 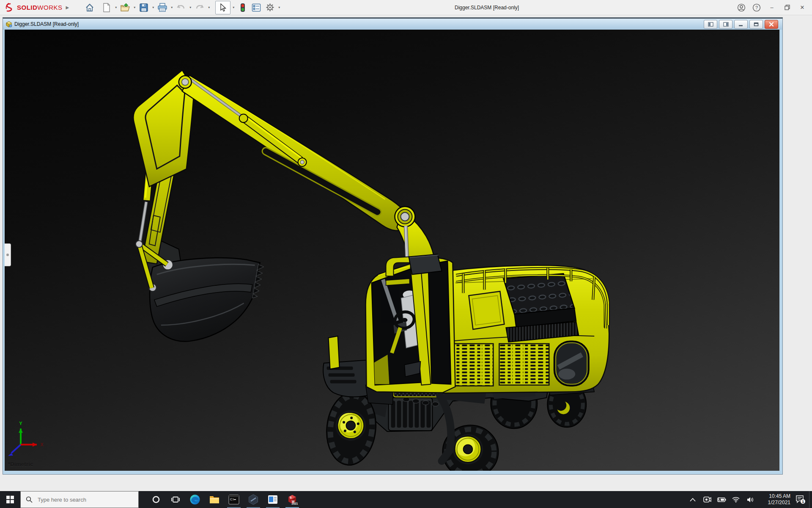 I want to click on select-cursor-icon, so click(x=223, y=8).